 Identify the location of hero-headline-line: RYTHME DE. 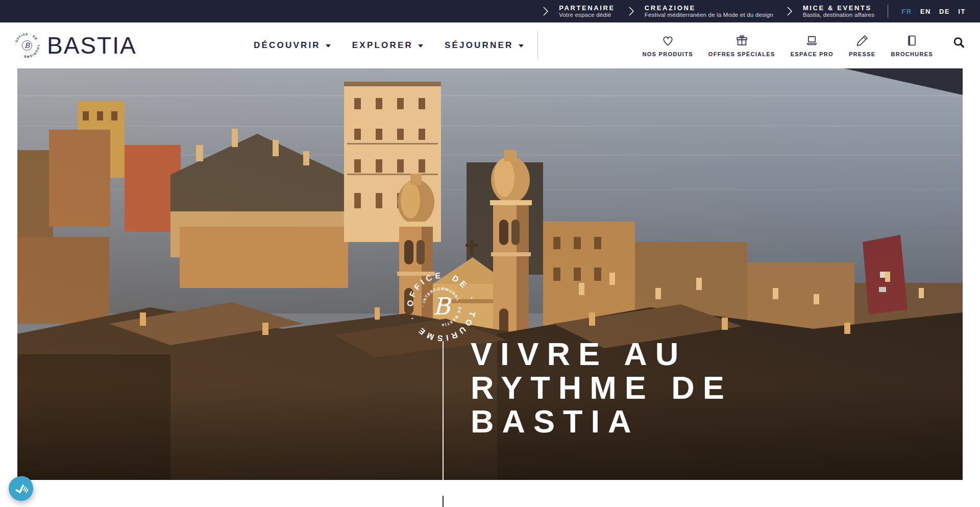
(601, 388).